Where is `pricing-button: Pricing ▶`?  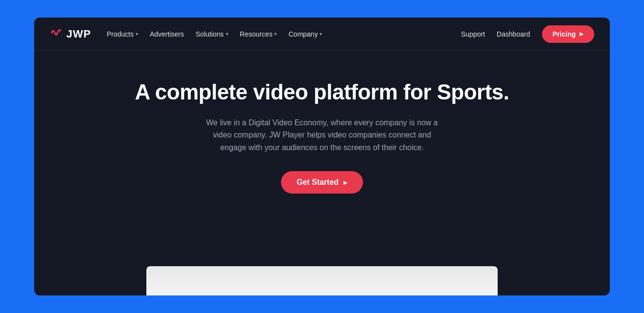 pricing-button: Pricing ▶ is located at coordinates (568, 34).